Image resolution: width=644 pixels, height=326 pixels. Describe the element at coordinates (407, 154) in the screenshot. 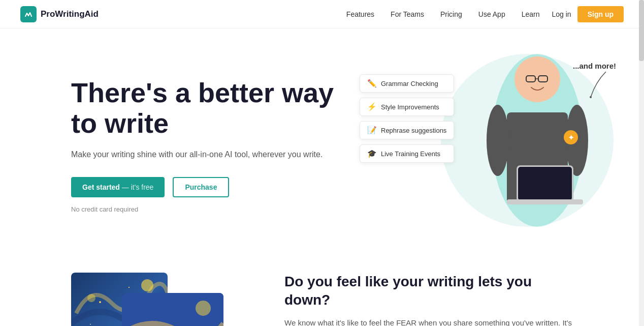

I see `feature-pill-training: 🎓 Live Training Events` at that location.